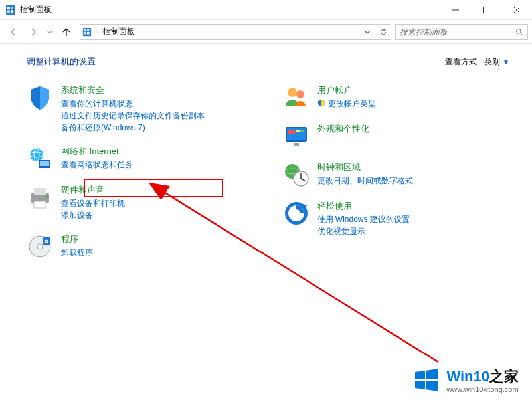 This screenshot has height=402, width=532. I want to click on category-title: 系统和安全, so click(159, 90).